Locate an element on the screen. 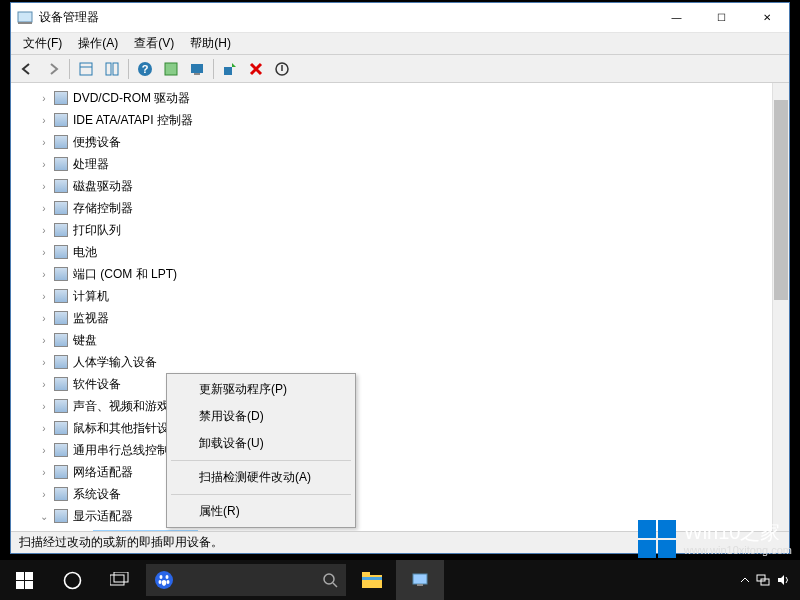 The image size is (800, 600). tree-item: ›鼠标和其他指针设备 is located at coordinates (400, 428).